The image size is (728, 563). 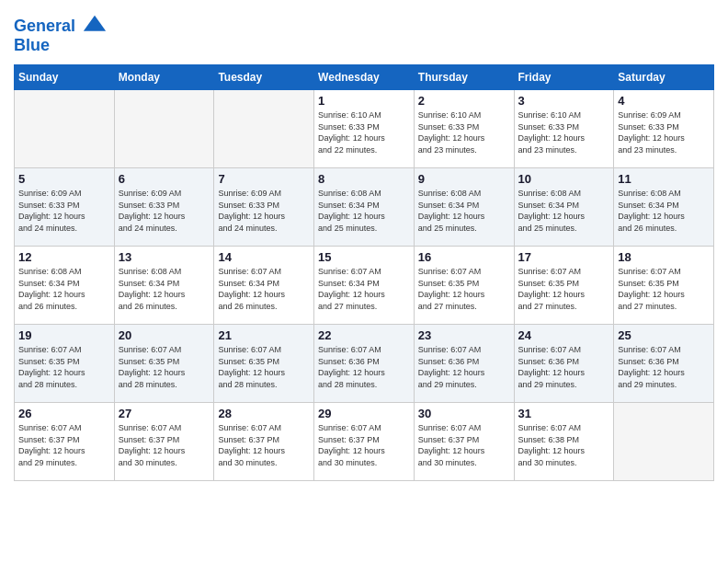 I want to click on calendar-cell: 21Sunrise: 6:07 AM Sunset: 6:35 PM Dayli…, so click(x=265, y=364).